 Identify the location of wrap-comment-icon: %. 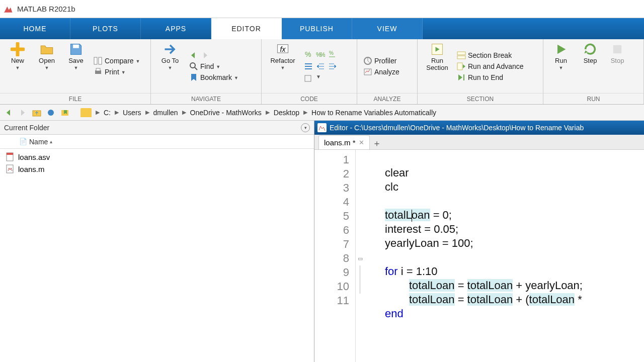
(333, 54).